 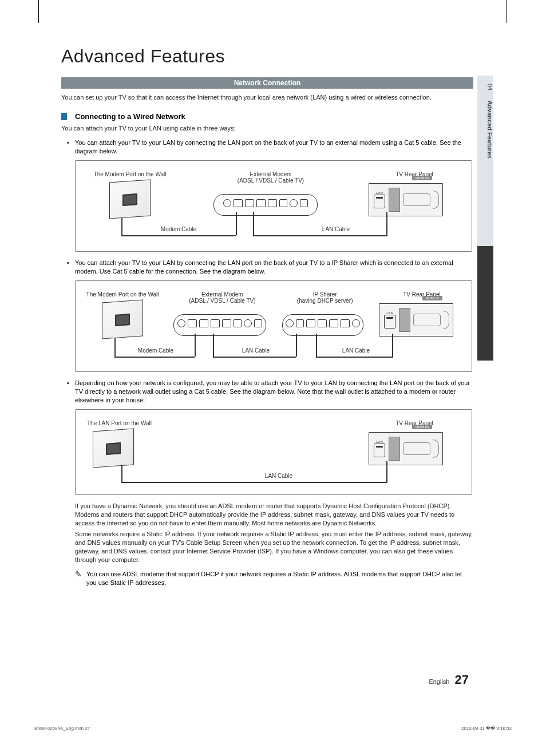 I want to click on diagram-modem-direct: The Modem Port on the Wall External Mode…, so click(x=274, y=206).